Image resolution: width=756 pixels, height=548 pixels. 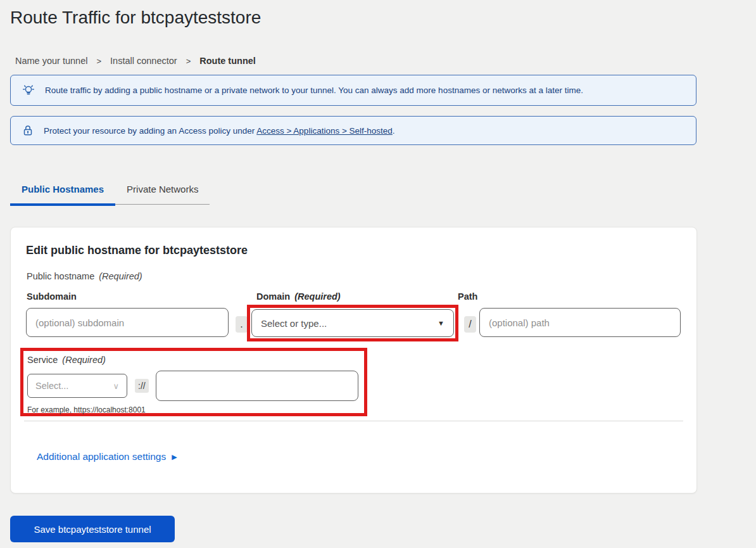 What do you see at coordinates (228, 61) in the screenshot?
I see `breadcrumb-step-route-tunnel: Route tunnel` at bounding box center [228, 61].